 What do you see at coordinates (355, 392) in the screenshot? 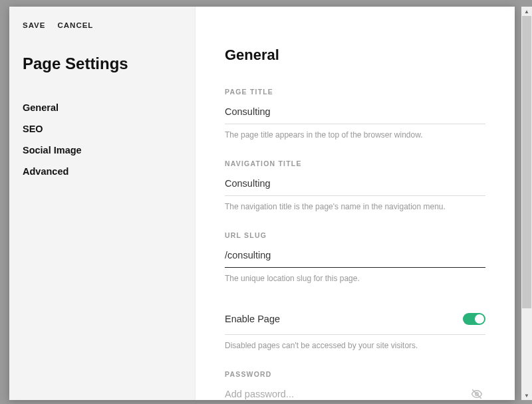
I see `password-row` at bounding box center [355, 392].